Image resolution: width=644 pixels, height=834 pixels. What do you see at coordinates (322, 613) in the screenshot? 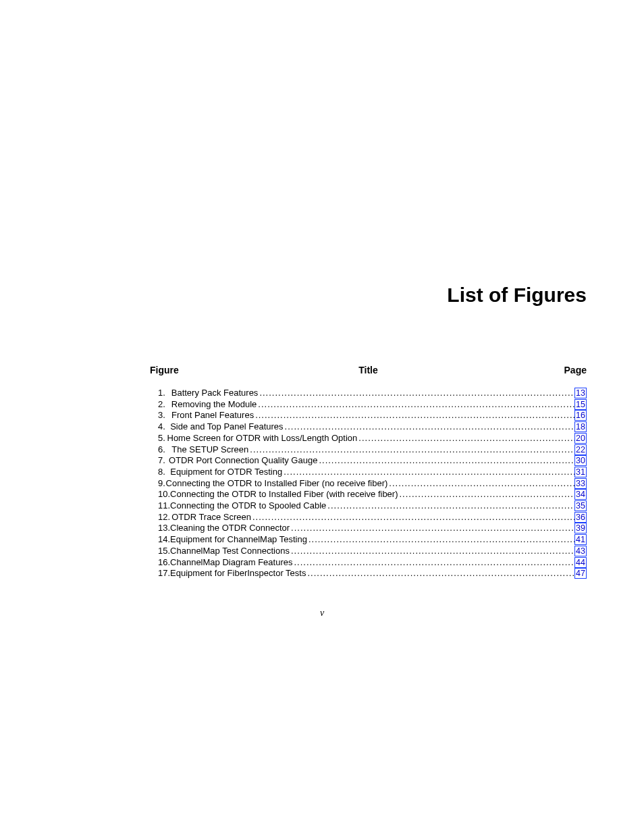
I see `page-number: v` at bounding box center [322, 613].